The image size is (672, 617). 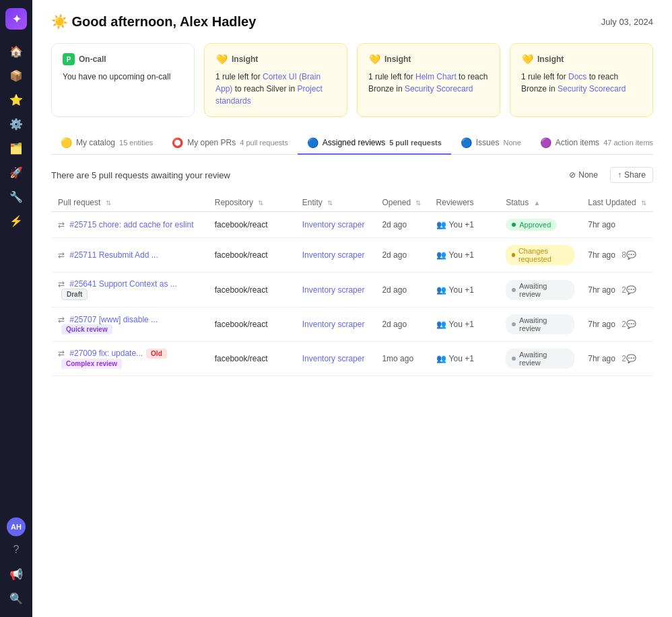 What do you see at coordinates (129, 290) in the screenshot?
I see `pr-cell: ⇄ #25641 Support Context as ...Draft` at bounding box center [129, 290].